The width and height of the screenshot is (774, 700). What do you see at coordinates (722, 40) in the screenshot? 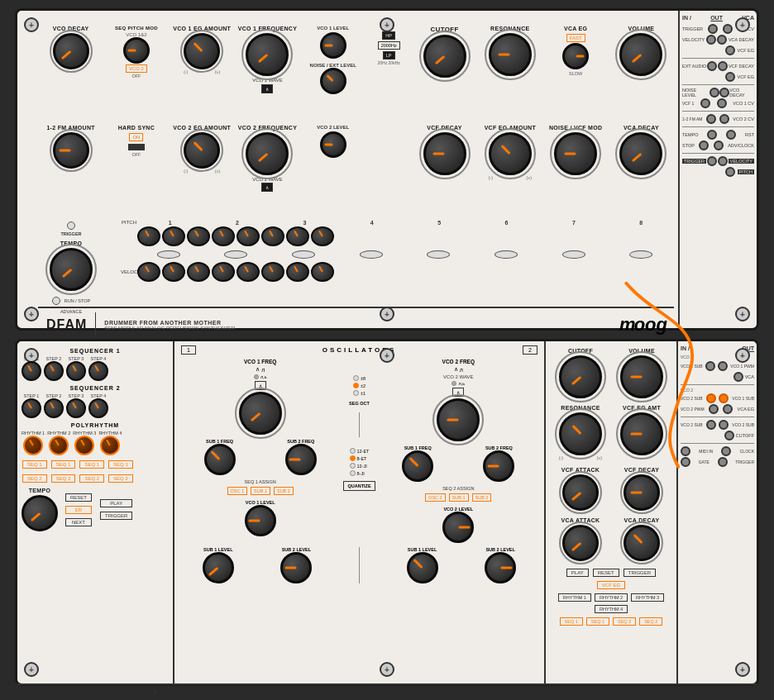
I see `jack-vca-decay` at bounding box center [722, 40].